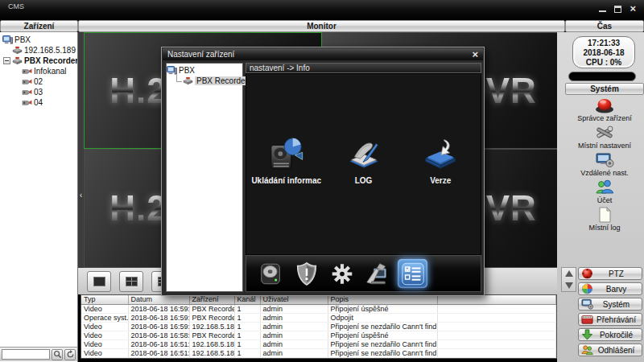 The image size is (644, 362). I want to click on quad-view-icon, so click(132, 282).